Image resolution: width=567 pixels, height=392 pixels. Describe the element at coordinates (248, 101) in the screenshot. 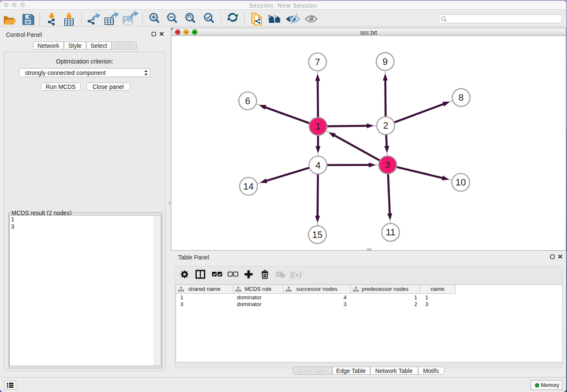

I see `svg-text: 6` at that location.